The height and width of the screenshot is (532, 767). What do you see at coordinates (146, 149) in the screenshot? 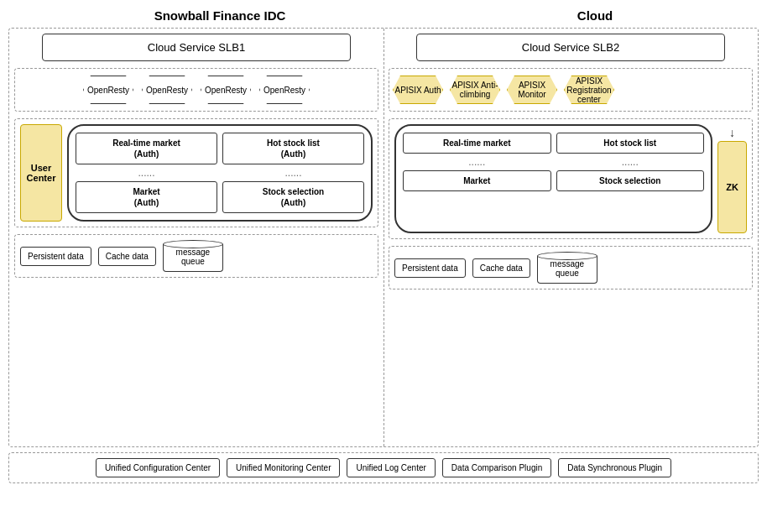
I see `service-realtime-auth: Real-time market(Auth)` at bounding box center [146, 149].